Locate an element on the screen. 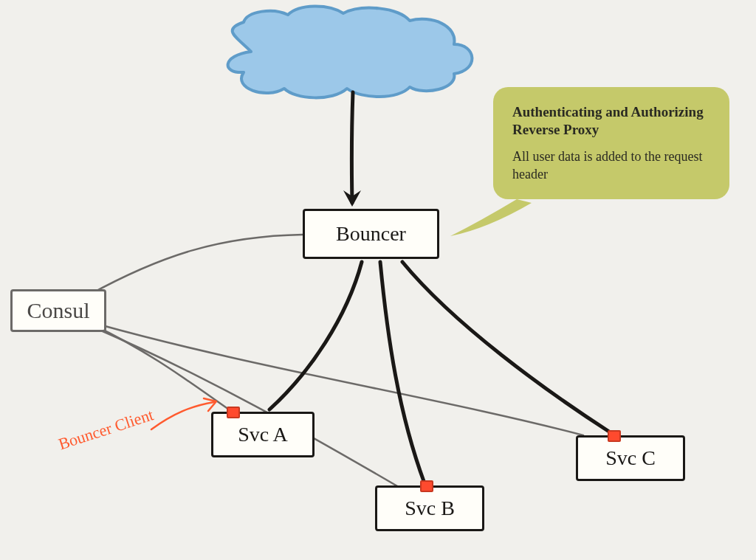 The image size is (756, 560). node-svc-a: Svc A is located at coordinates (263, 435).